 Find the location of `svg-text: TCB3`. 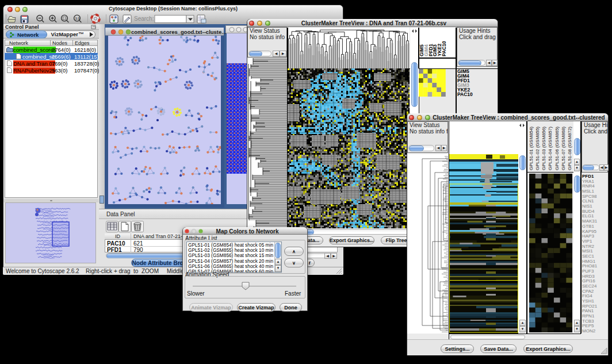

svg-text: TCB3 is located at coordinates (588, 321).